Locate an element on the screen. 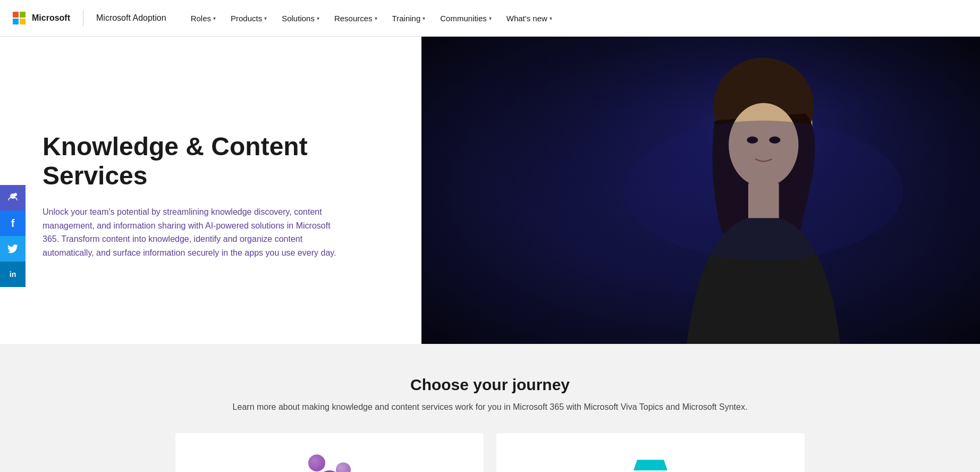 The image size is (980, 472). brand-divider is located at coordinates (83, 18).